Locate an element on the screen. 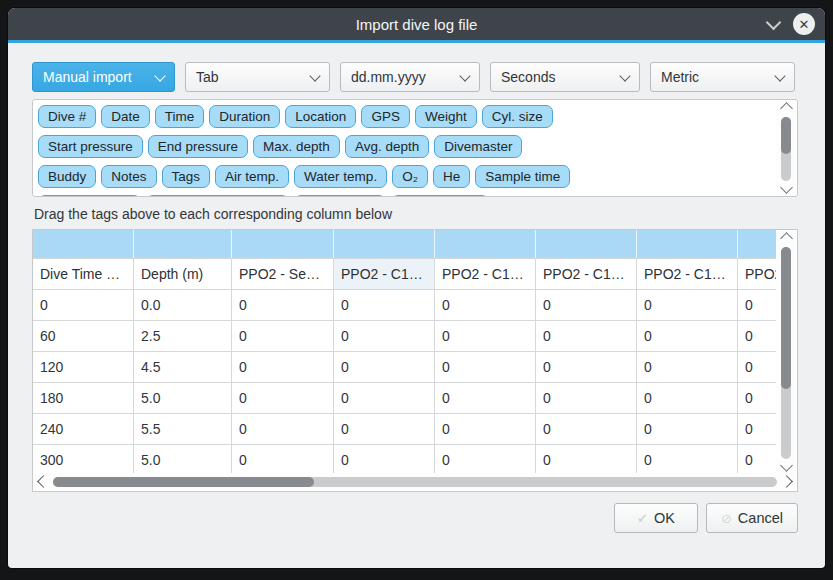 The height and width of the screenshot is (580, 833). cancel-circle-icon: ⊘ is located at coordinates (726, 518).